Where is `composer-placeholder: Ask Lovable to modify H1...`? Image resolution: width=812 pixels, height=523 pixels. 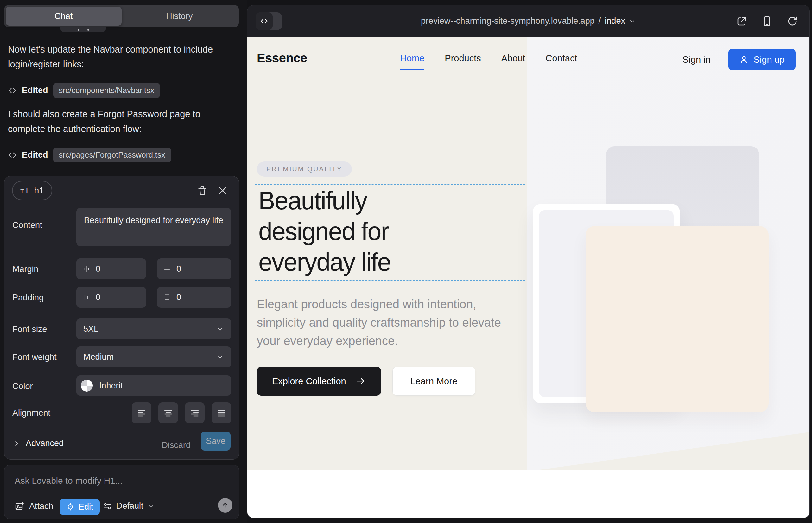
composer-placeholder: Ask Lovable to modify H1... is located at coordinates (69, 481).